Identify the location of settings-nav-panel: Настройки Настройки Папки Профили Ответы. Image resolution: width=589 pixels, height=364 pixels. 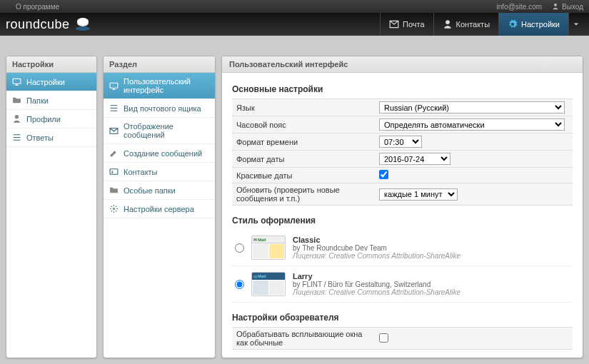
(51, 207).